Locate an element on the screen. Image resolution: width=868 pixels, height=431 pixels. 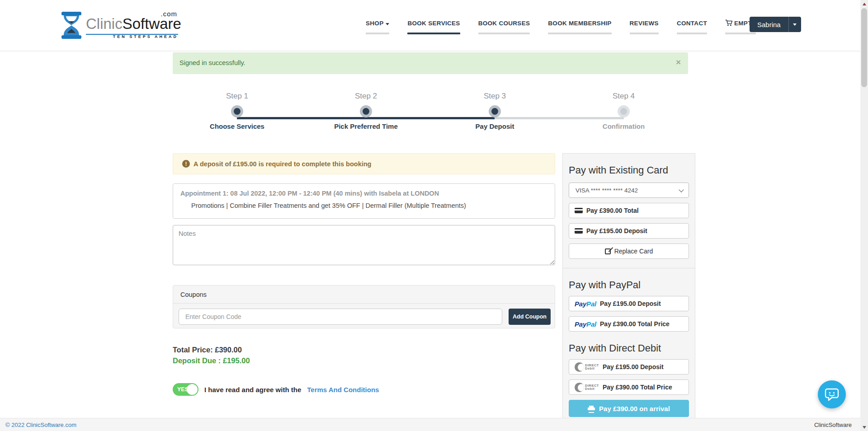
scrollbar is located at coordinates (864, 216).